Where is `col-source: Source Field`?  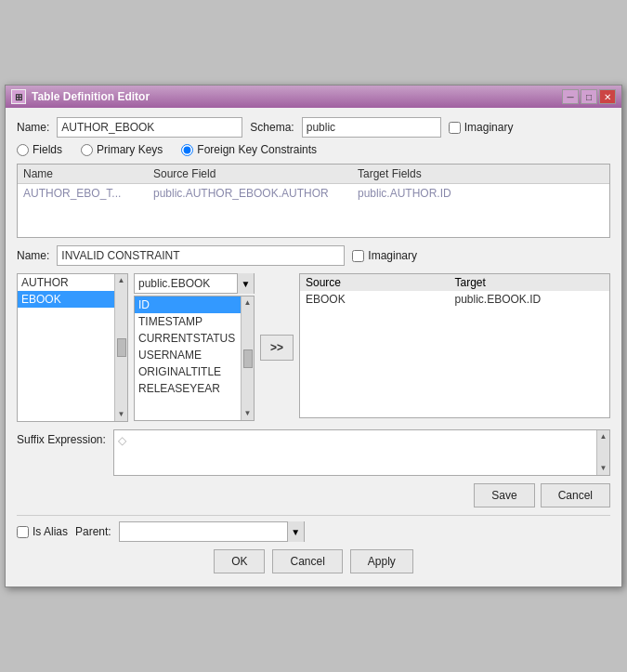
col-source: Source Field is located at coordinates (255, 174).